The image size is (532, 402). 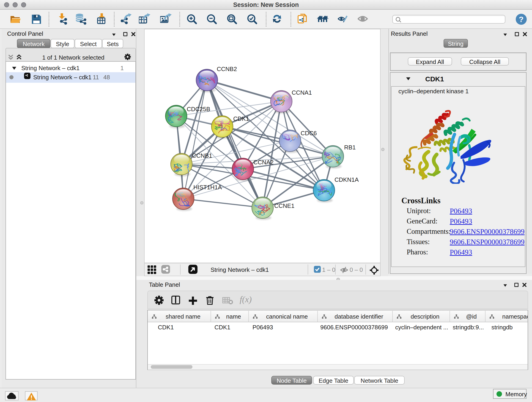 I want to click on svg-text: CCNB1, so click(x=202, y=156).